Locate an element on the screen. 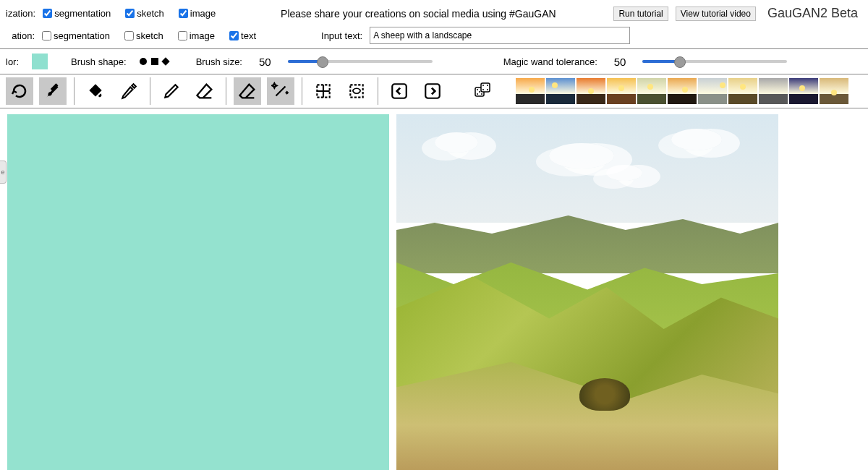 This screenshot has width=868, height=470. side-panel-tab: e is located at coordinates (3, 172).